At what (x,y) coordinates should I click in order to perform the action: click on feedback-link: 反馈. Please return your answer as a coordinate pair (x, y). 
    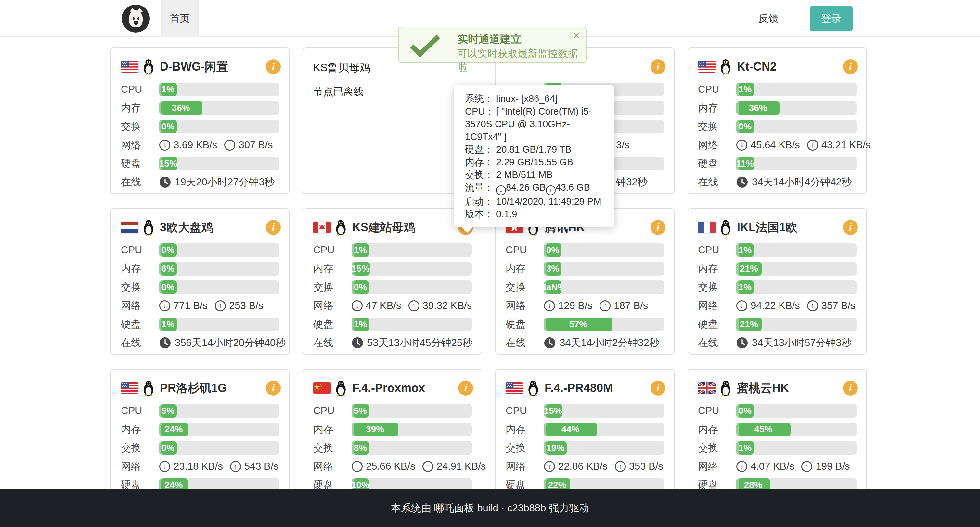
    Looking at the image, I should click on (768, 18).